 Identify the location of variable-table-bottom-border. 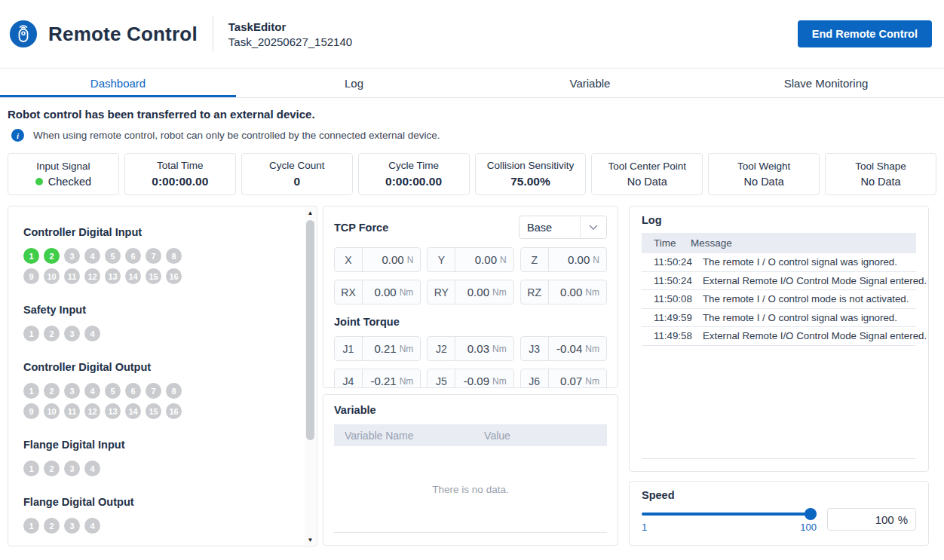
(470, 532).